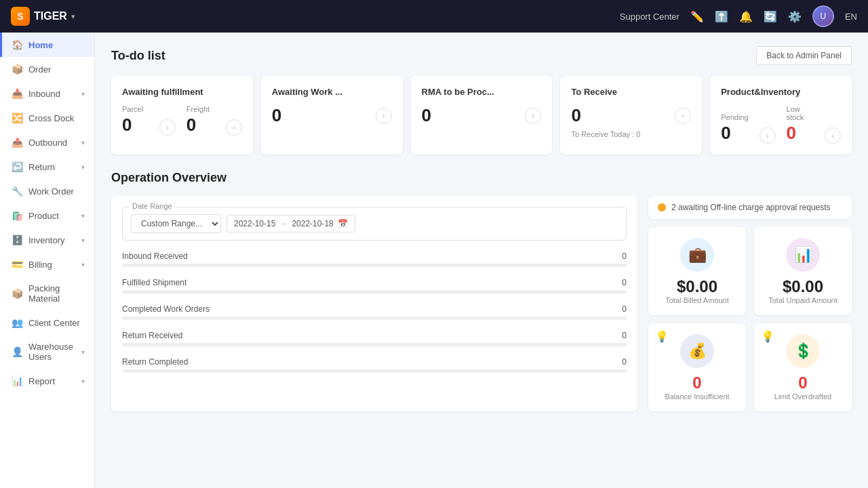 Image resolution: width=868 pixels, height=488 pixels. What do you see at coordinates (133, 125) in the screenshot?
I see `parcel-value: 0` at bounding box center [133, 125].